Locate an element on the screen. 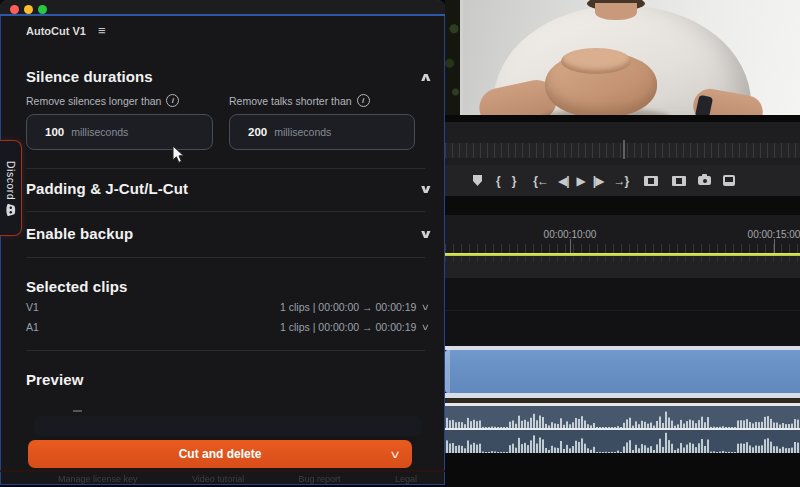  talks-shorter-label-text: Remove talks shorter than is located at coordinates (290, 101).